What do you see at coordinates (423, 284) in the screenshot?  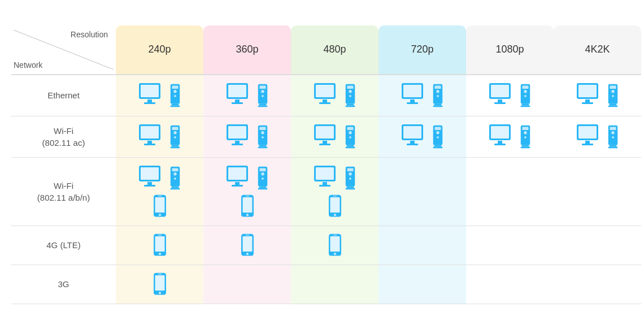 I see `cell-3g-720p` at bounding box center [423, 284].